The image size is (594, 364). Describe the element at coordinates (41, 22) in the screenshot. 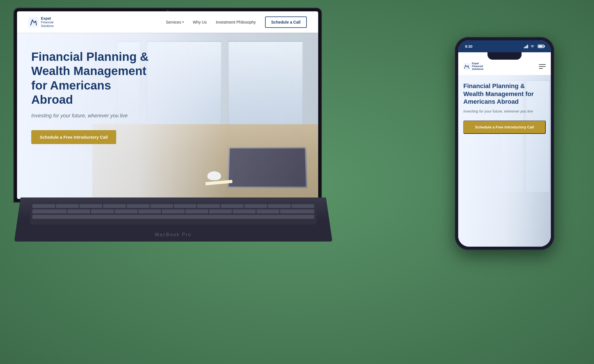

I see `laptop-logo: Expat Financial Solutions` at that location.